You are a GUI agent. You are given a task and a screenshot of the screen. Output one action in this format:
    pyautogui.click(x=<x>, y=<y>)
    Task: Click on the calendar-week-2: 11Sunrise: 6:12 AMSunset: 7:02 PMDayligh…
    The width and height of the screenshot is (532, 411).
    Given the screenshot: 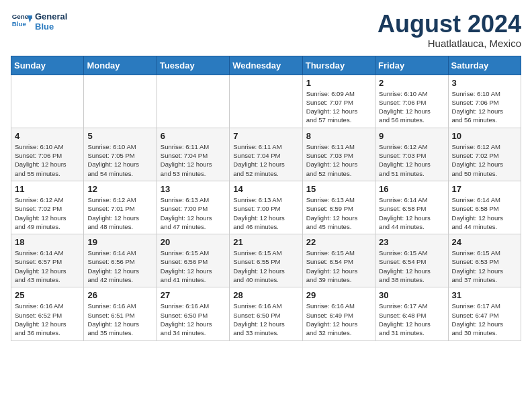 What is the action you would take?
    pyautogui.click(x=266, y=207)
    